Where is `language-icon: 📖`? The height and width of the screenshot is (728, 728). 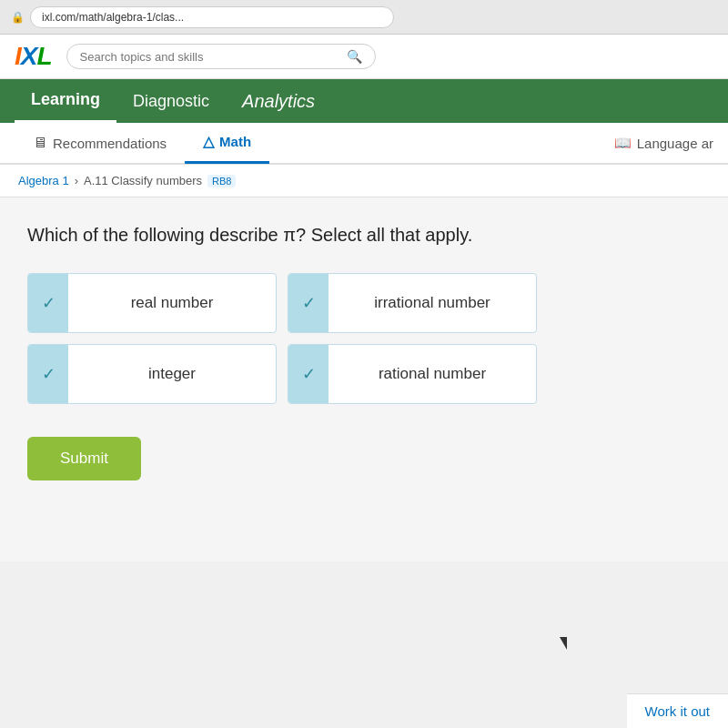 language-icon: 📖 is located at coordinates (622, 143).